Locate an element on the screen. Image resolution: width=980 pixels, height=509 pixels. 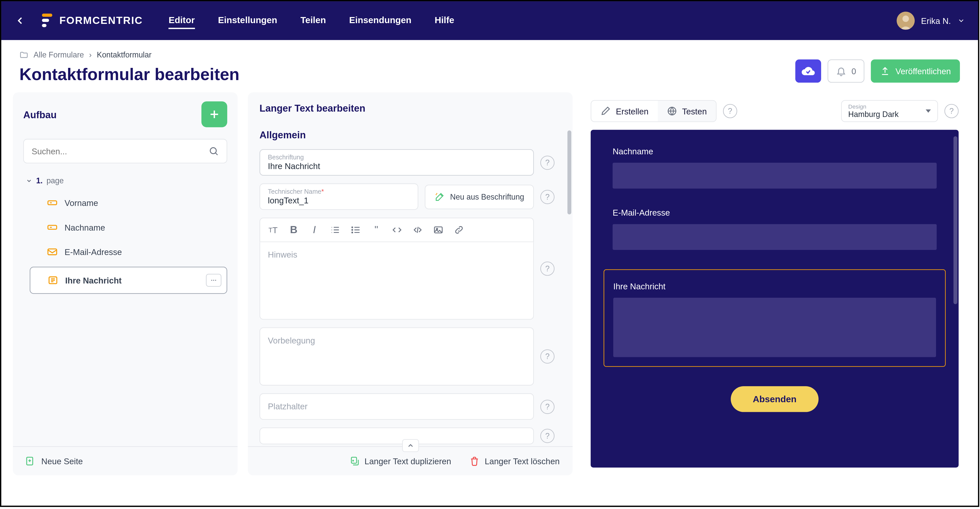
user-name: Erika N. is located at coordinates (936, 21).